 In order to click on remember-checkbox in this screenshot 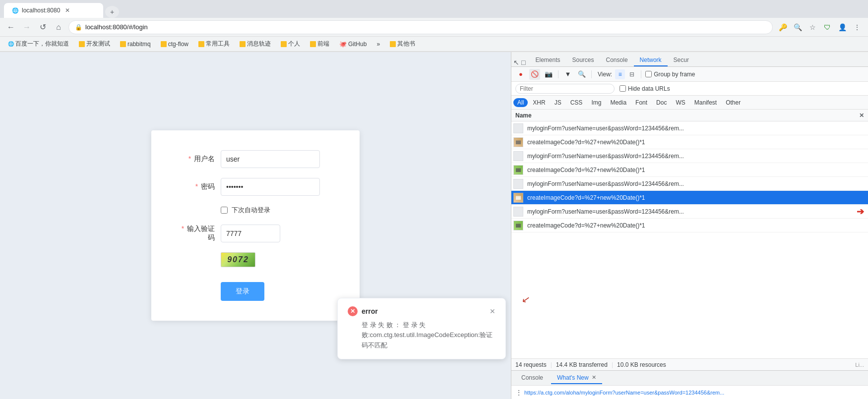, I will do `click(224, 210)`.